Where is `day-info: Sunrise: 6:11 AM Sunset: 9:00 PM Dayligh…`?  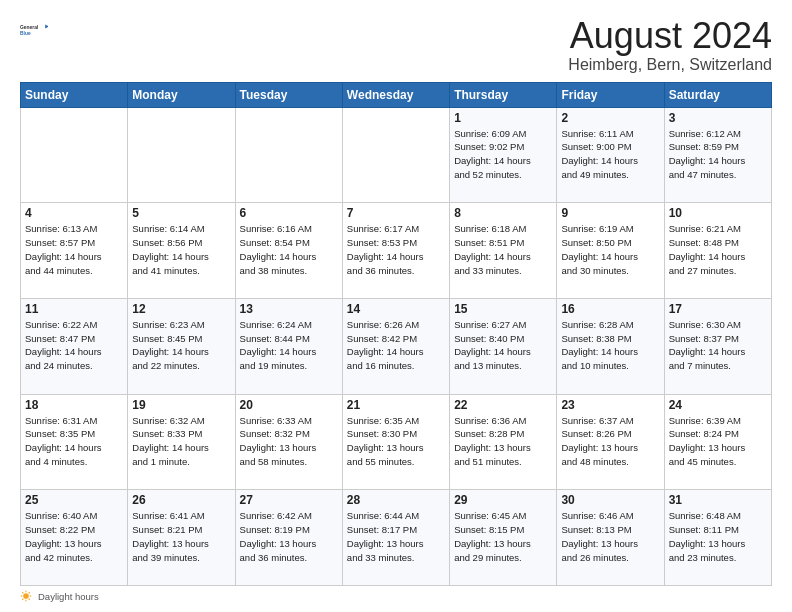
day-info: Sunrise: 6:11 AM Sunset: 9:00 PM Dayligh… is located at coordinates (610, 154).